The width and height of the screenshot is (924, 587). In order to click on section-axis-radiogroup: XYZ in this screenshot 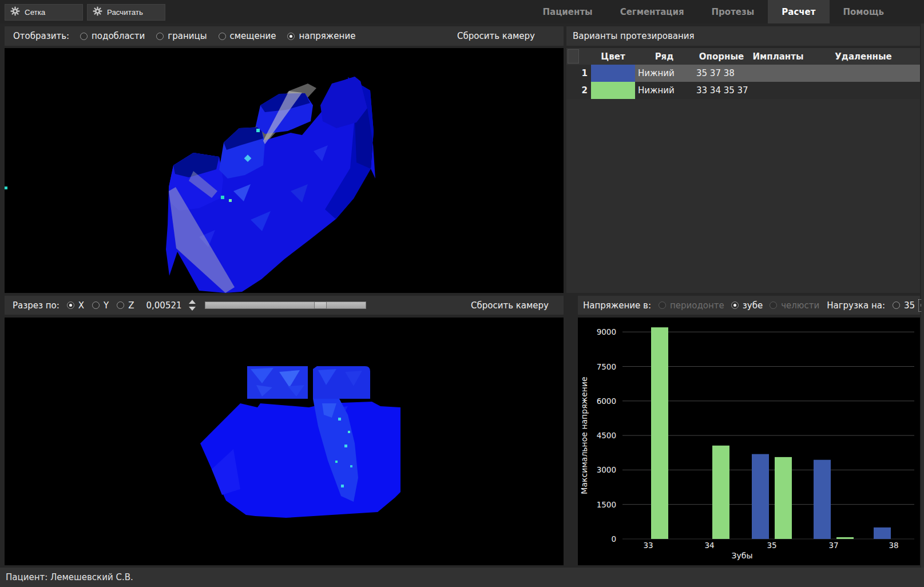, I will do `click(101, 306)`.